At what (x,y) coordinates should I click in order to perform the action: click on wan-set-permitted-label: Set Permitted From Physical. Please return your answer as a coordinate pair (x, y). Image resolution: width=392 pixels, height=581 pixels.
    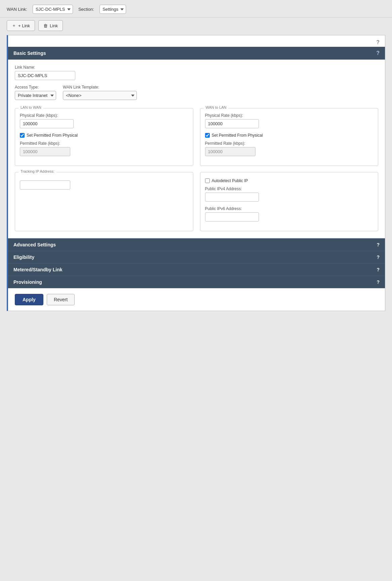
    Looking at the image, I should click on (237, 135).